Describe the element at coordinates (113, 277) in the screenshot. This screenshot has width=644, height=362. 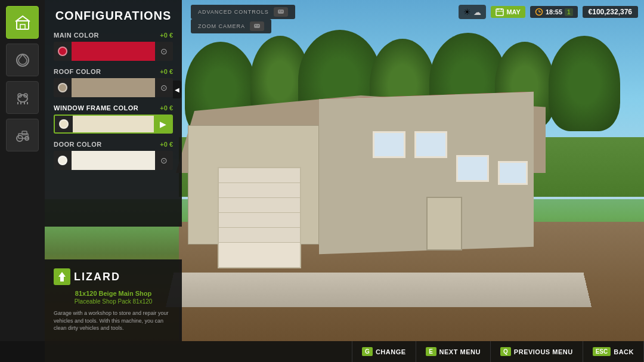
I see `lizard-logo: LIZARD` at that location.